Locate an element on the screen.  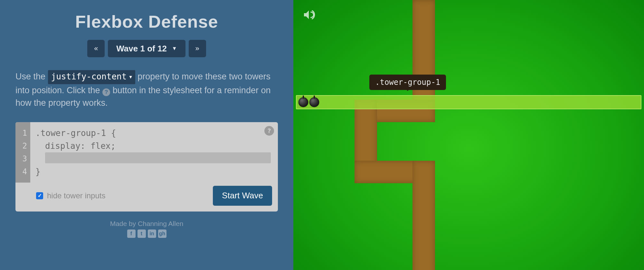
code-area: ? .tower-group-1 { display: flex; } is located at coordinates (154, 152).